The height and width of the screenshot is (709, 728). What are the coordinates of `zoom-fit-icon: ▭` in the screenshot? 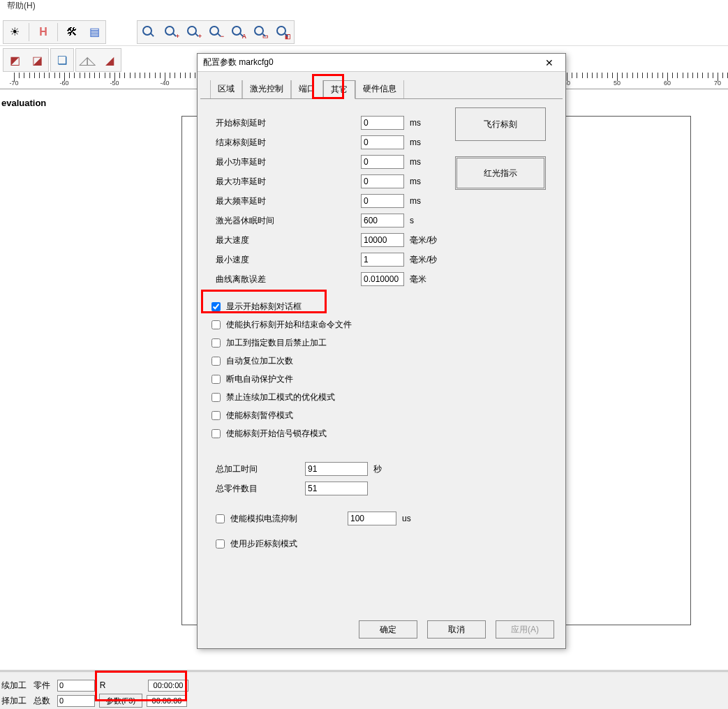 It's located at (260, 32).